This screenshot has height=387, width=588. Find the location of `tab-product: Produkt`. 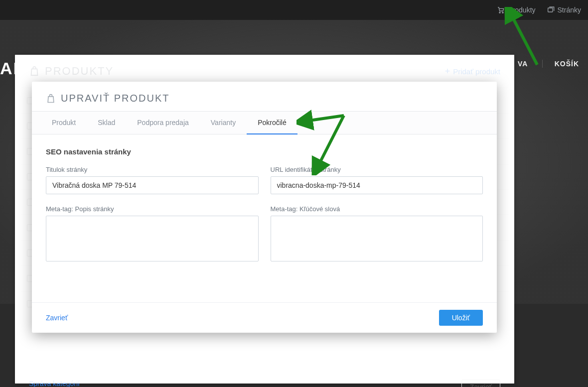

tab-product: Produkt is located at coordinates (64, 123).